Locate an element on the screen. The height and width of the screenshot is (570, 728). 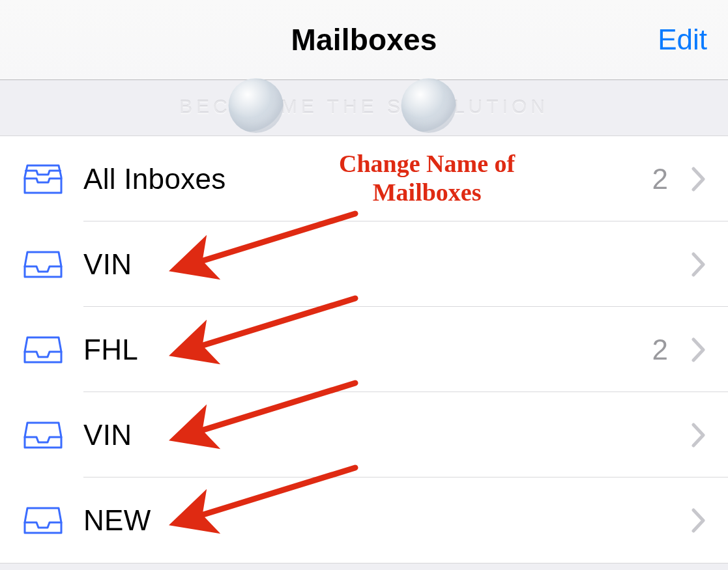
watermark-part2: ME THE S is located at coordinates (343, 106).